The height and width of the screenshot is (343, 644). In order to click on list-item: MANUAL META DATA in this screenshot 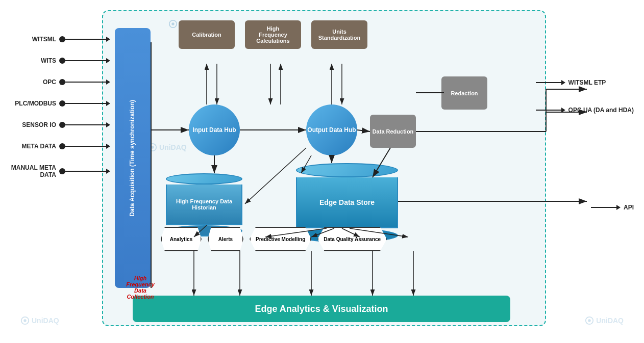, I will do `click(60, 171)`.